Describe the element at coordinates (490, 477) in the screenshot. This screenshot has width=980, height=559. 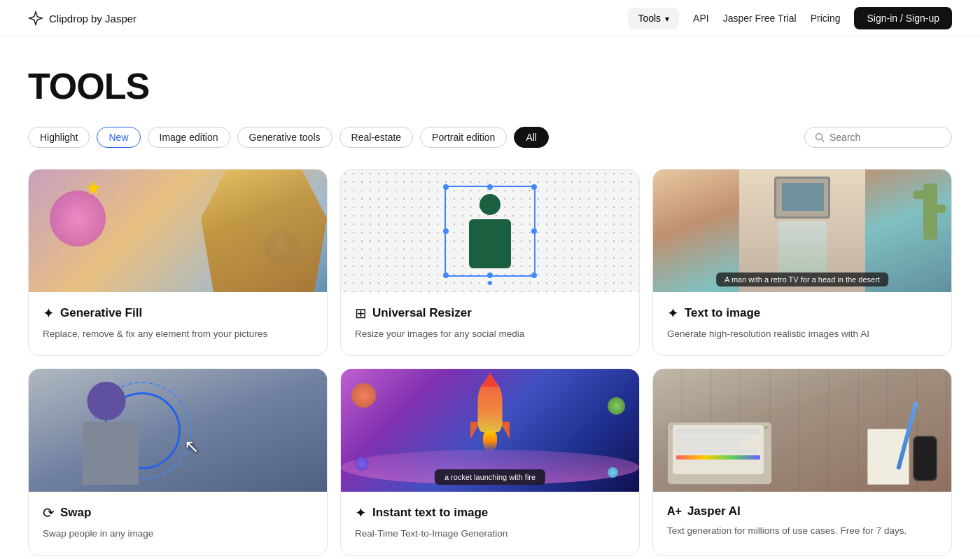
I see `instant-text-overlay: a rocket launching with fire` at that location.